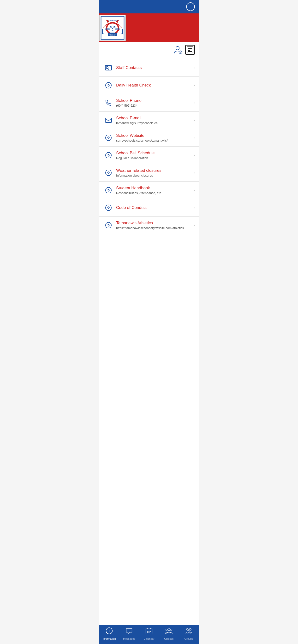 The height and width of the screenshot is (644, 298). Describe the element at coordinates (154, 100) in the screenshot. I see `list-title: School Phone` at that location.